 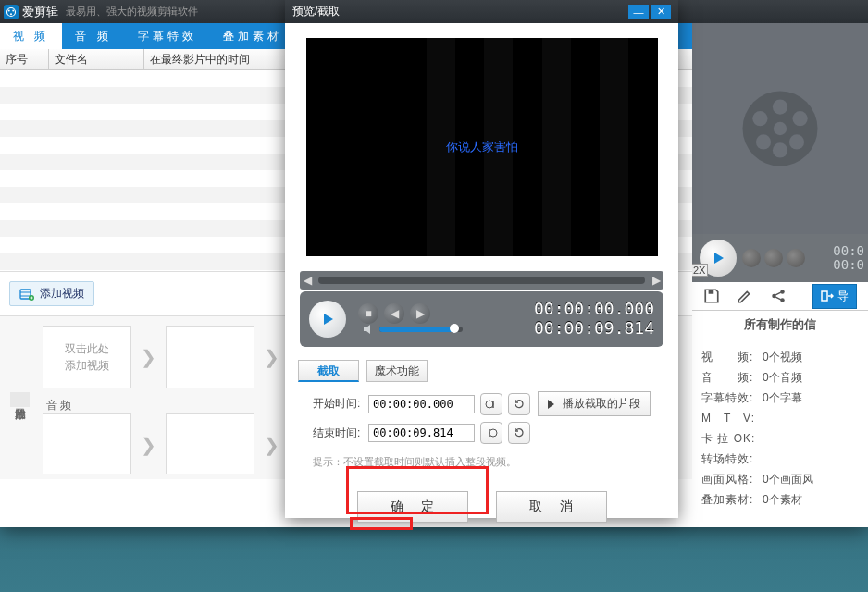 I want to click on film-reel-icon, so click(x=780, y=129).